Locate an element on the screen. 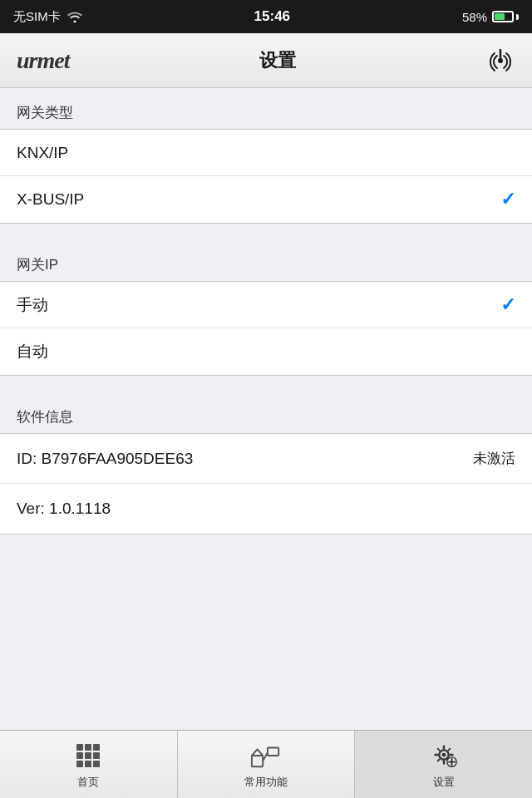 The width and height of the screenshot is (532, 798). list-item-xbusip: X-BUS/IP ✓ is located at coordinates (266, 200).